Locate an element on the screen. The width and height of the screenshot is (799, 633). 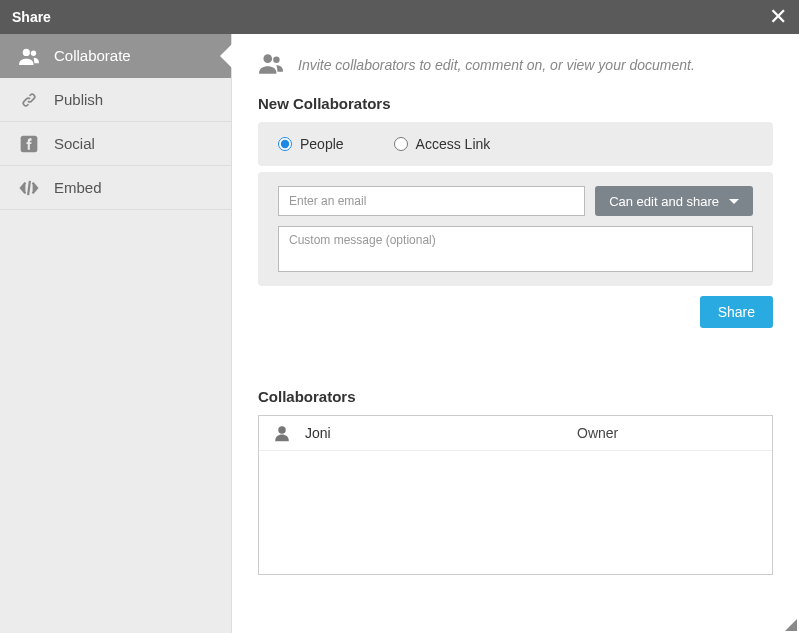
permission-label: Can edit and share is located at coordinates (664, 202).